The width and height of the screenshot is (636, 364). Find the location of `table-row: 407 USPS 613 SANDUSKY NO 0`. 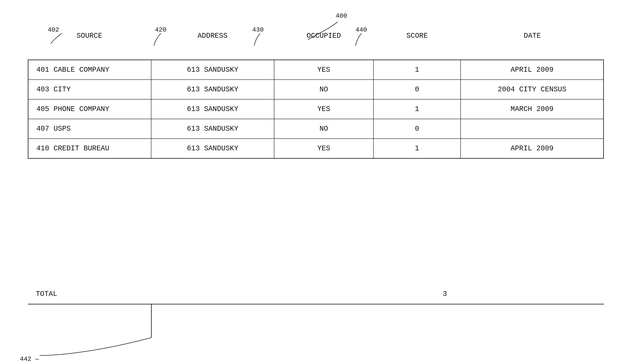

table-row: 407 USPS 613 SANDUSKY NO 0 is located at coordinates (316, 129).